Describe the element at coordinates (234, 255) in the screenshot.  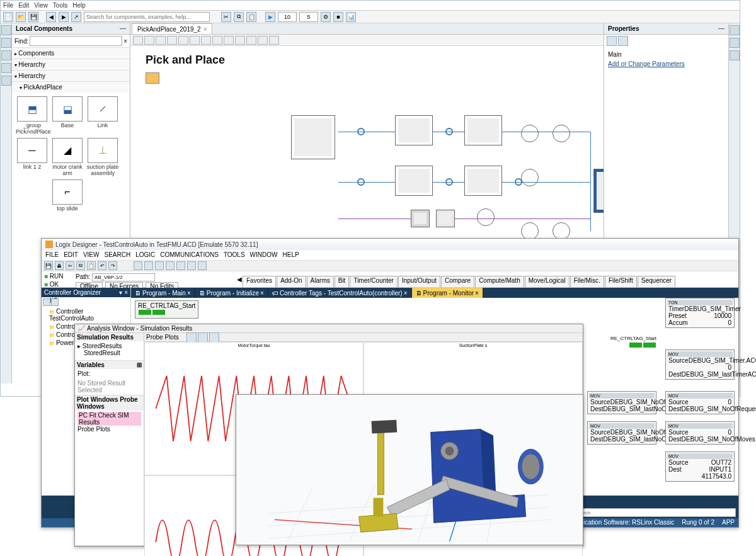
I see `lw-menu-tools: TOOLS` at that location.